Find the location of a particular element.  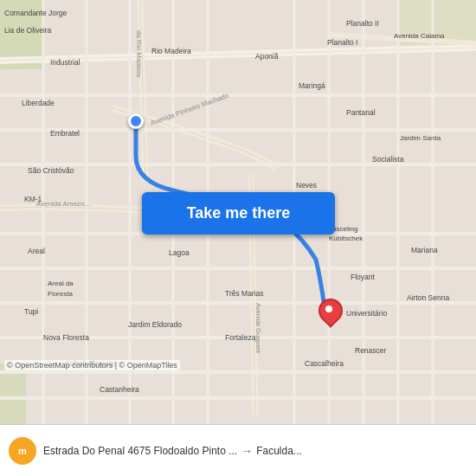

svg-text: Embratel is located at coordinates (65, 133).